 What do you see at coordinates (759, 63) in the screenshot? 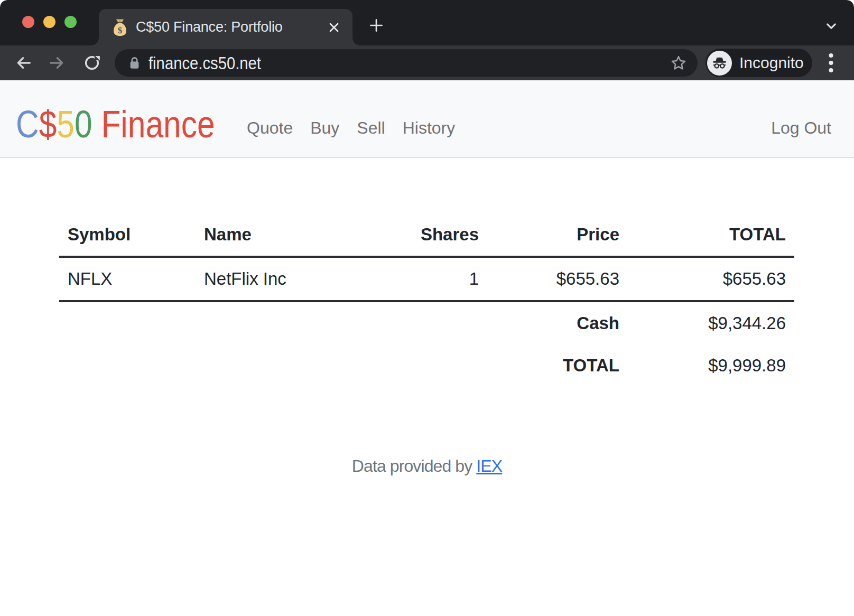
I see `incognito-badge: Incognito` at bounding box center [759, 63].